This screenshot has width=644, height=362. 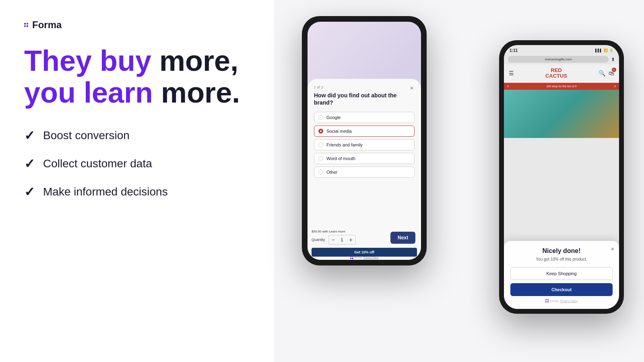 I want to click on quantity-control: − 1 +, so click(x=342, y=240).